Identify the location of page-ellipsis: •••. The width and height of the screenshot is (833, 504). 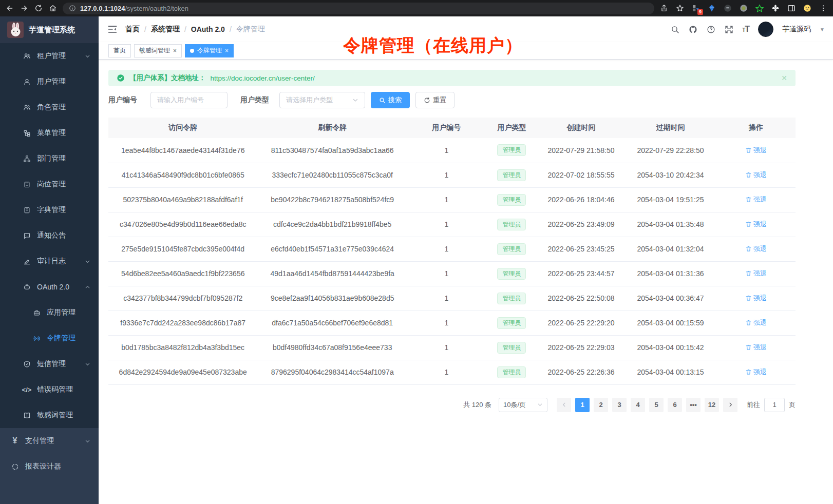
(693, 405).